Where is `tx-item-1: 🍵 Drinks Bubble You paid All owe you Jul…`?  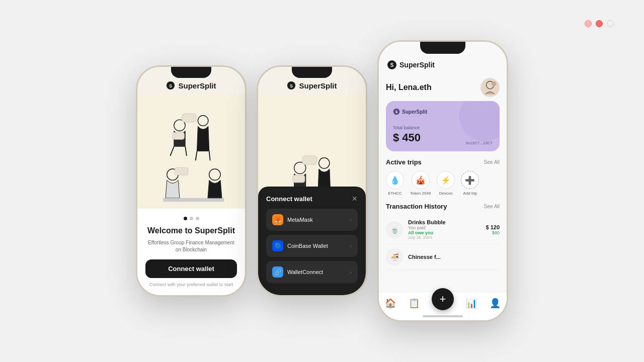 tx-item-1: 🍵 Drinks Bubble You paid All owe you Jul… is located at coordinates (443, 230).